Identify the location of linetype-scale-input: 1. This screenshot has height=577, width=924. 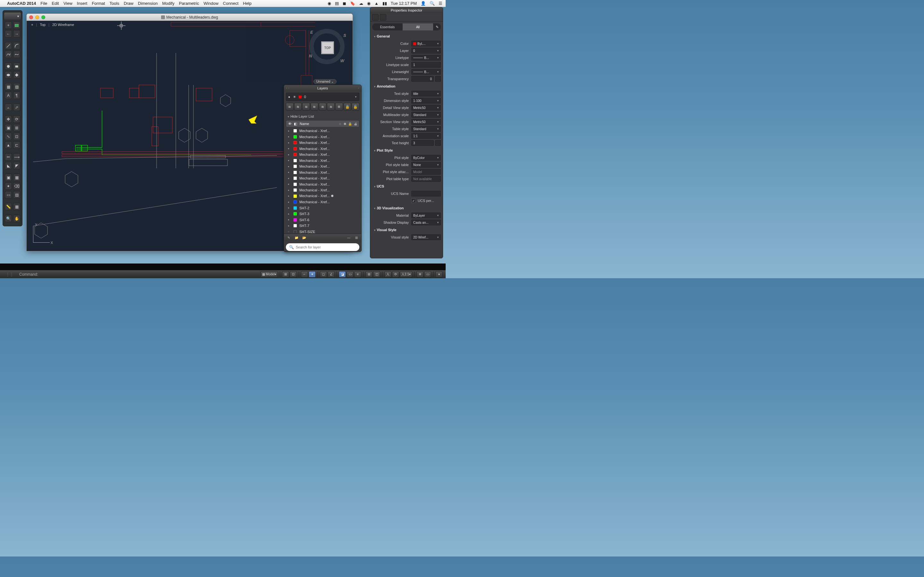
(426, 65).